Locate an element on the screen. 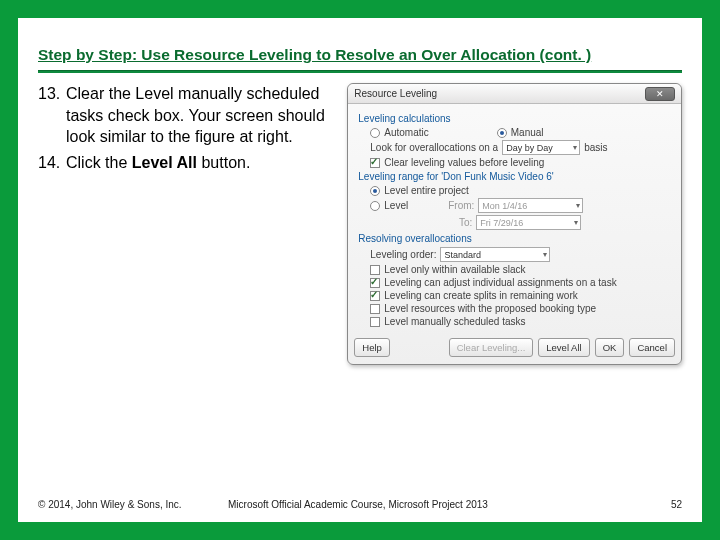  step-number: 13. is located at coordinates (52, 116).